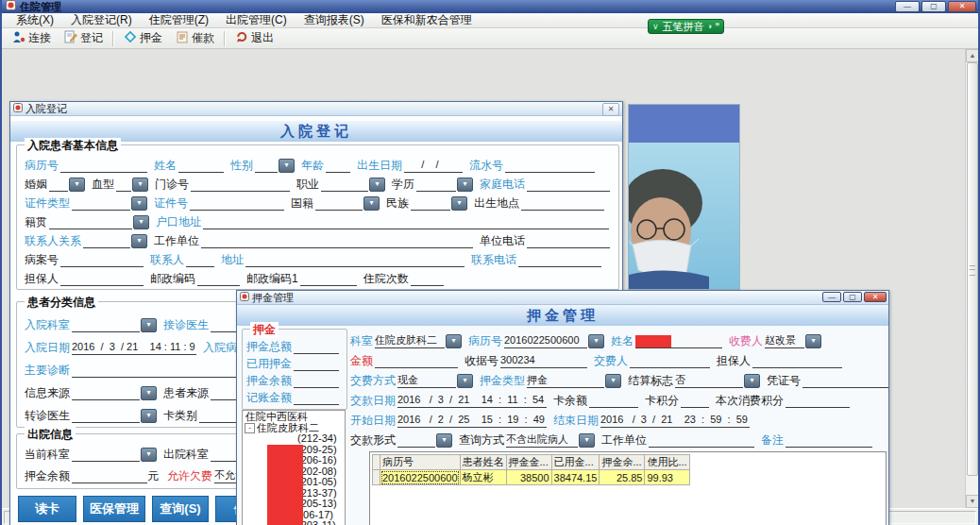  What do you see at coordinates (294, 416) in the screenshot?
I see `tree-node-住院中西医科: 住院中西医科` at bounding box center [294, 416].